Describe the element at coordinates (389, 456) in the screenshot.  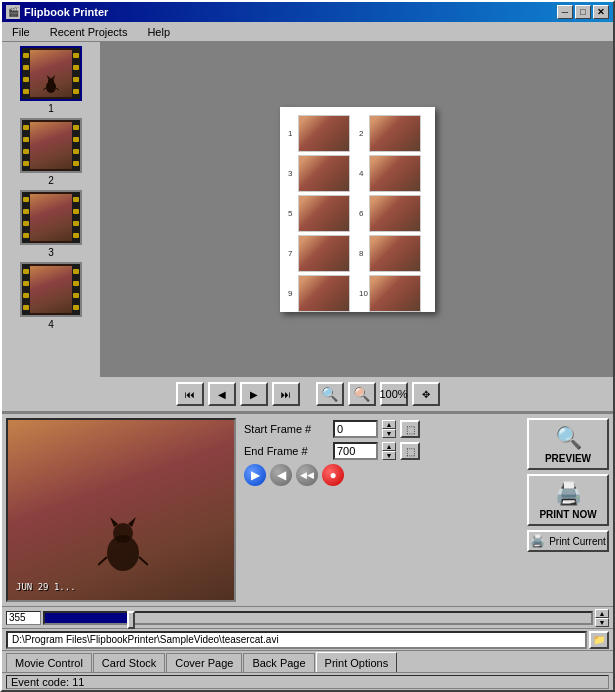
I see `end-frame-down: ▼` at that location.